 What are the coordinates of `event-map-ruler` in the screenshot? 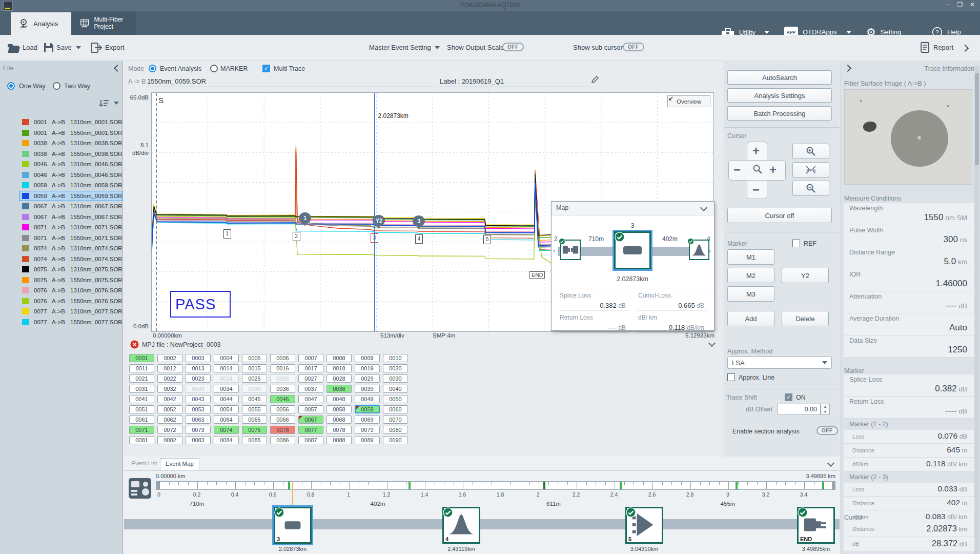 It's located at (496, 485).